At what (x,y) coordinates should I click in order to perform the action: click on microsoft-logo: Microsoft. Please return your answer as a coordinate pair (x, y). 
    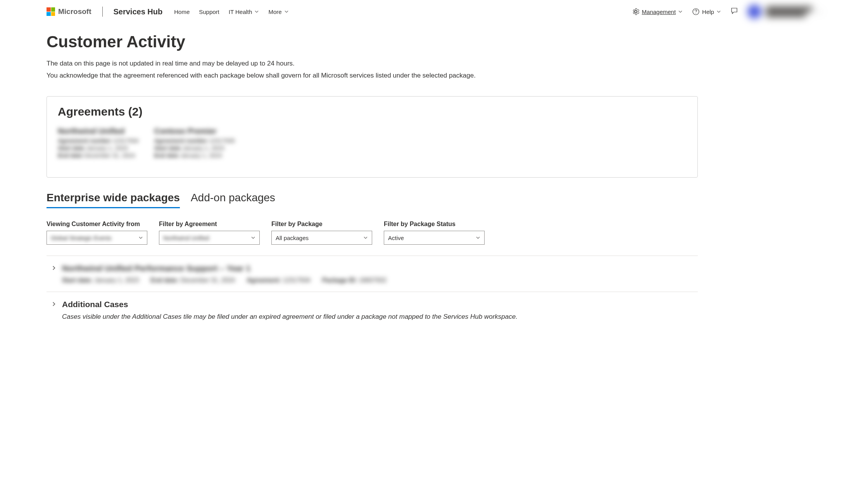
    Looking at the image, I should click on (69, 12).